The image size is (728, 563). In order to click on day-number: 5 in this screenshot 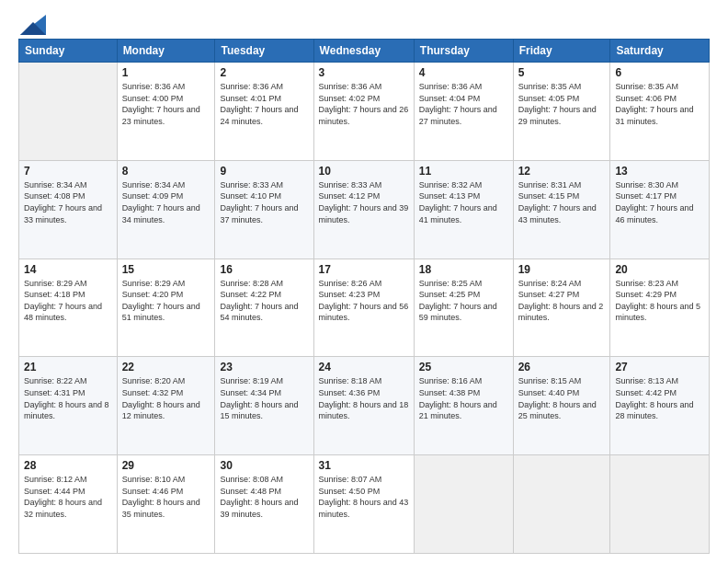, I will do `click(563, 73)`.